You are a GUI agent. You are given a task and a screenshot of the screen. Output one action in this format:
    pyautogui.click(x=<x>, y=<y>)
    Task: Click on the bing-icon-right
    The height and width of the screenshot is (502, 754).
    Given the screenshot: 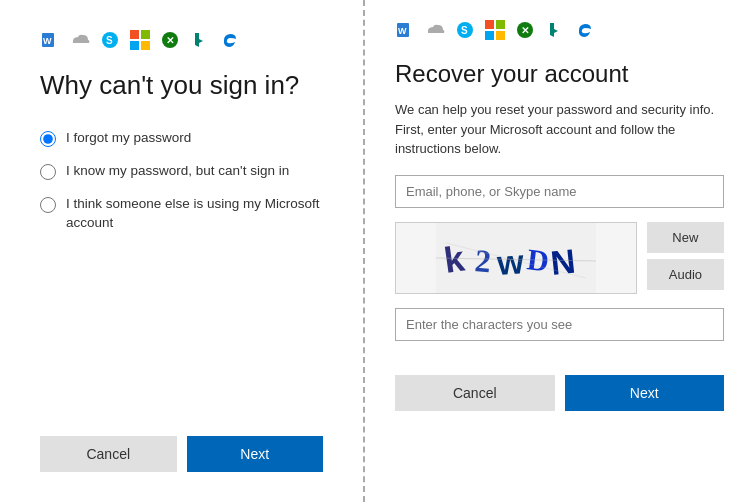 What is the action you would take?
    pyautogui.click(x=555, y=30)
    